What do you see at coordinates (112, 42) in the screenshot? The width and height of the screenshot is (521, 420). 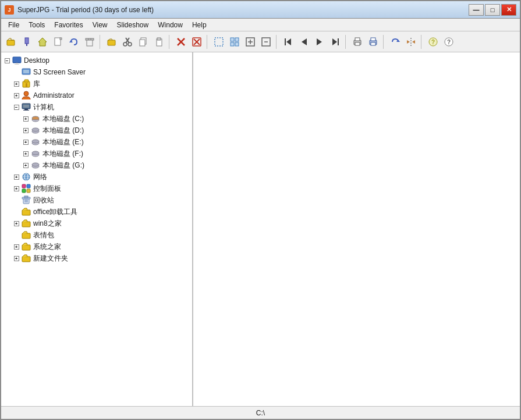 I see `toolbar-open-folder-btn` at bounding box center [112, 42].